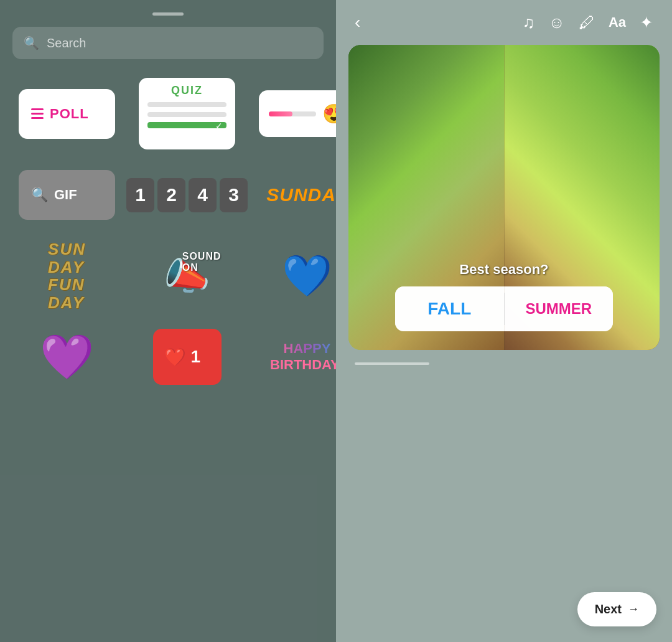 This screenshot has height=642, width=672. What do you see at coordinates (307, 275) in the screenshot?
I see `blue-heart-icon: 💙` at bounding box center [307, 275].